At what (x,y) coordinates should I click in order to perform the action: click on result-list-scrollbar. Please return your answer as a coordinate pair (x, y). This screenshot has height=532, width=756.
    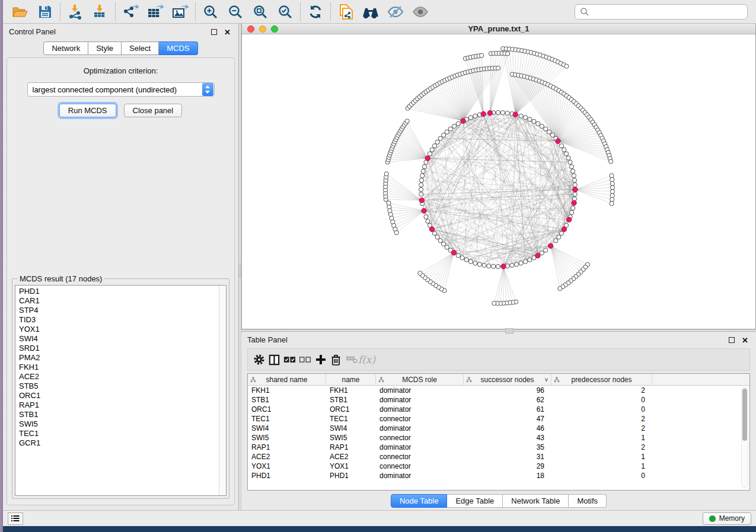
    Looking at the image, I should click on (222, 390).